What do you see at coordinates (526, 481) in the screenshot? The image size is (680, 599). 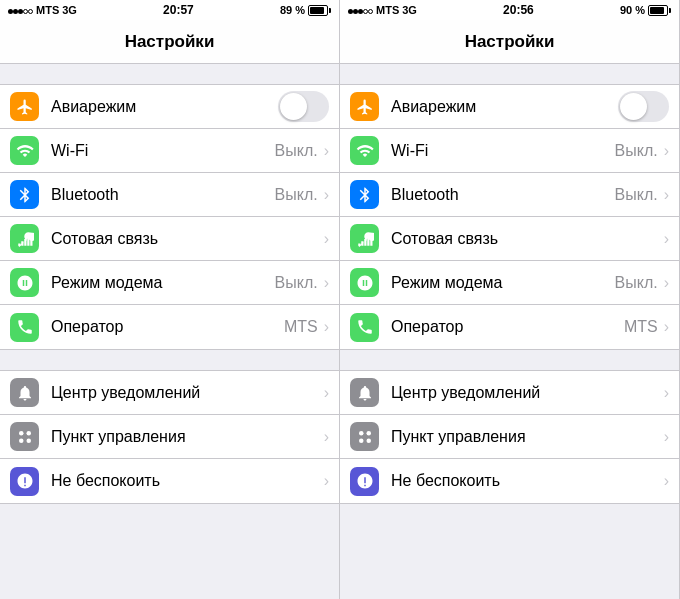 I see `dnd-label: Не беспокоить` at bounding box center [526, 481].